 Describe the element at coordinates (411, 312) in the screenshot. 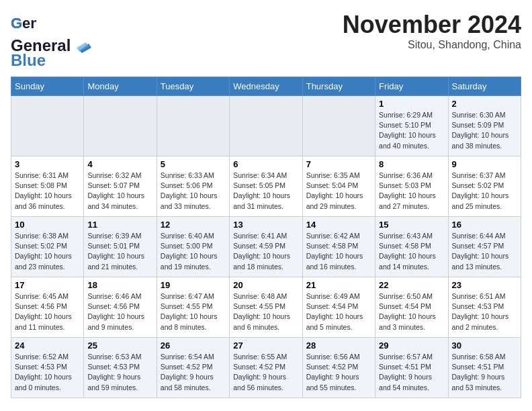

I see `day-detail: Sunrise: 6:50 AM Sunset: 4:54 PM Dayligh…` at that location.